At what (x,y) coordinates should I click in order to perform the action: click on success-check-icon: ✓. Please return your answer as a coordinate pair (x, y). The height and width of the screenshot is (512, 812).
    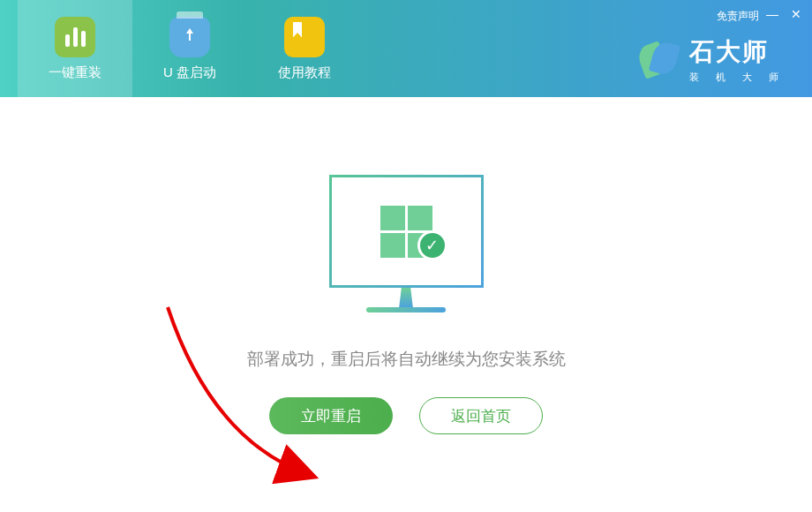
    Looking at the image, I should click on (432, 245).